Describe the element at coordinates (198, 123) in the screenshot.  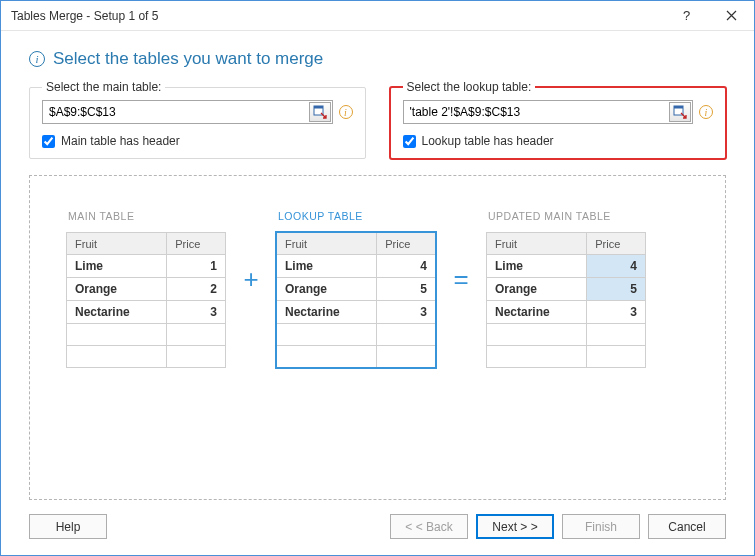
I see `main-table-group: Select the main table: i Main table has …` at that location.